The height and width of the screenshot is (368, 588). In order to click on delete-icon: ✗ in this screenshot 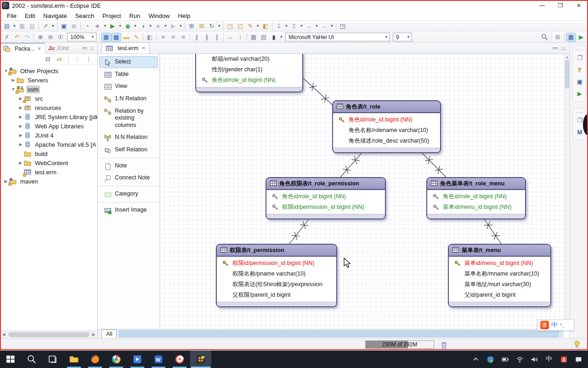, I will do `click(7, 37)`.